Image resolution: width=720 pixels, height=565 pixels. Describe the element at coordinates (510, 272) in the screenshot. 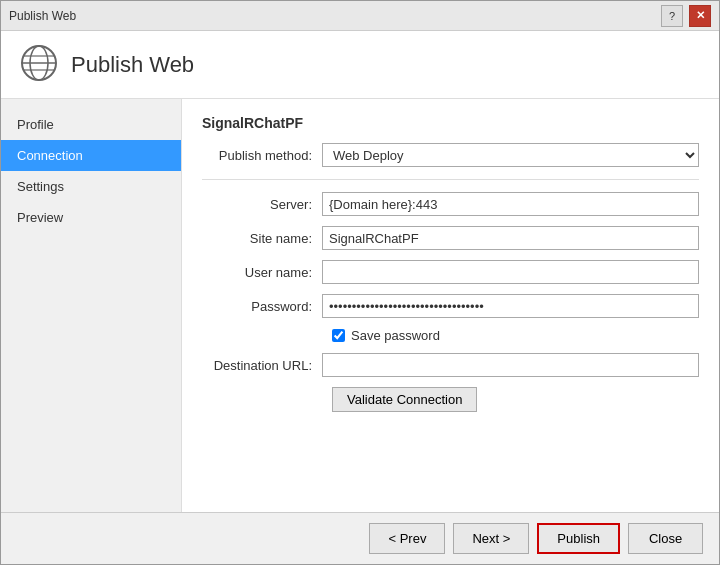

I see `user-name-input` at that location.